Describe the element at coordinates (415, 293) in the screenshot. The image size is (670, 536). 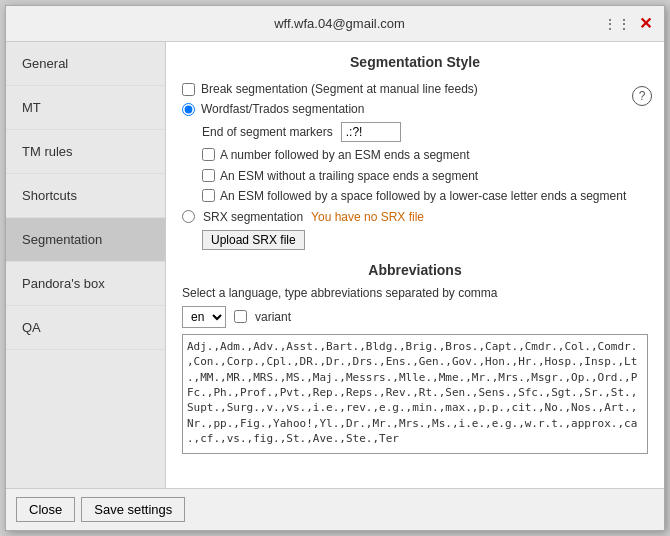
I see `abbrev-lang-row: Select a language, type abbreviations se…` at that location.